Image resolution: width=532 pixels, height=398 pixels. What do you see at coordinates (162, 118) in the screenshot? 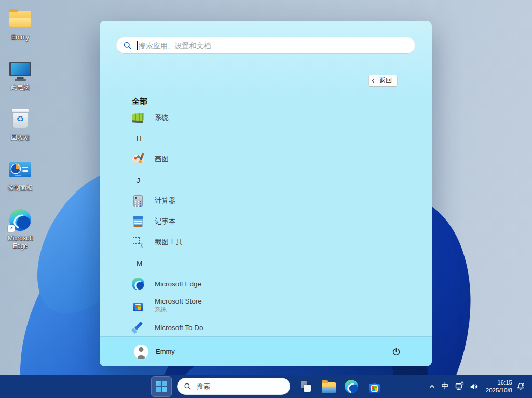
I see `app-label: 系统` at bounding box center [162, 118].